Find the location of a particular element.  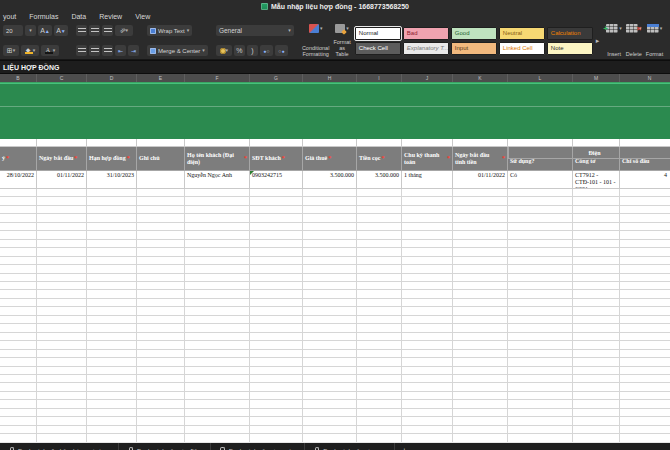

align-center-icon is located at coordinates (94, 50).